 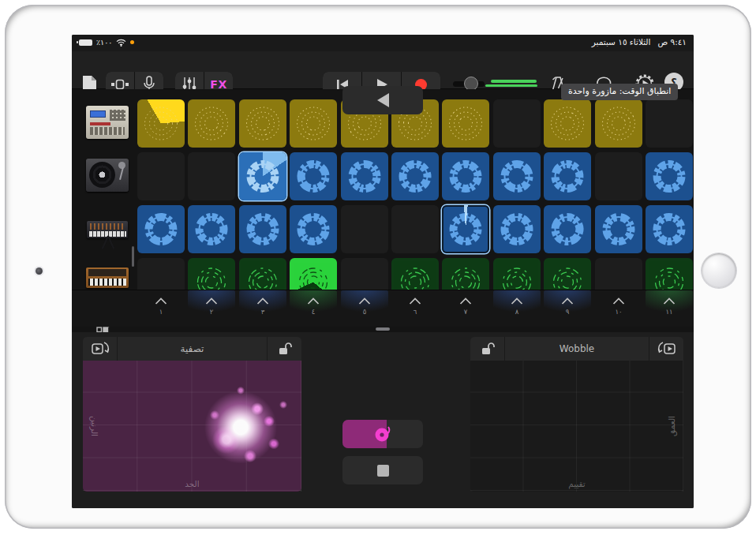 I want to click on column-trigger-2: ٢, so click(x=211, y=309).